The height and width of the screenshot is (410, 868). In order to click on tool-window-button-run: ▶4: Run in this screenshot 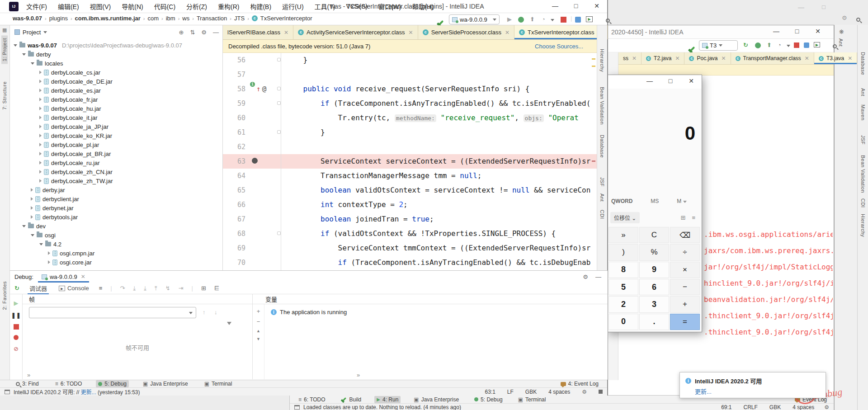, I will do `click(387, 400)`.